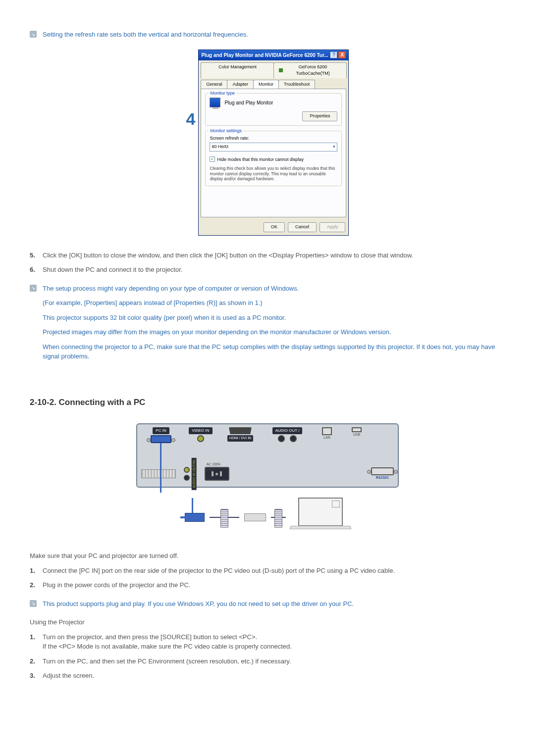  What do you see at coordinates (268, 585) in the screenshot?
I see `list-item: 2.Plug in the power cords of the project…` at bounding box center [268, 585].